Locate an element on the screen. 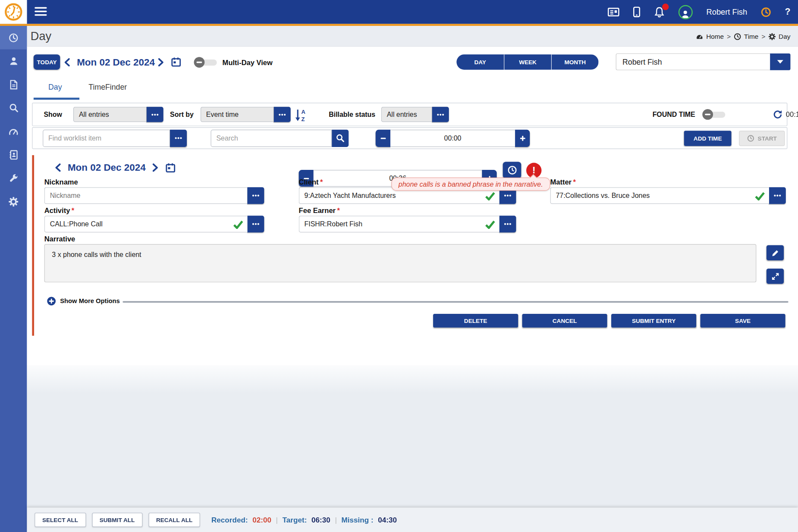 Image resolution: width=798 pixels, height=532 pixels. breadcrumb-time: Time is located at coordinates (751, 37).